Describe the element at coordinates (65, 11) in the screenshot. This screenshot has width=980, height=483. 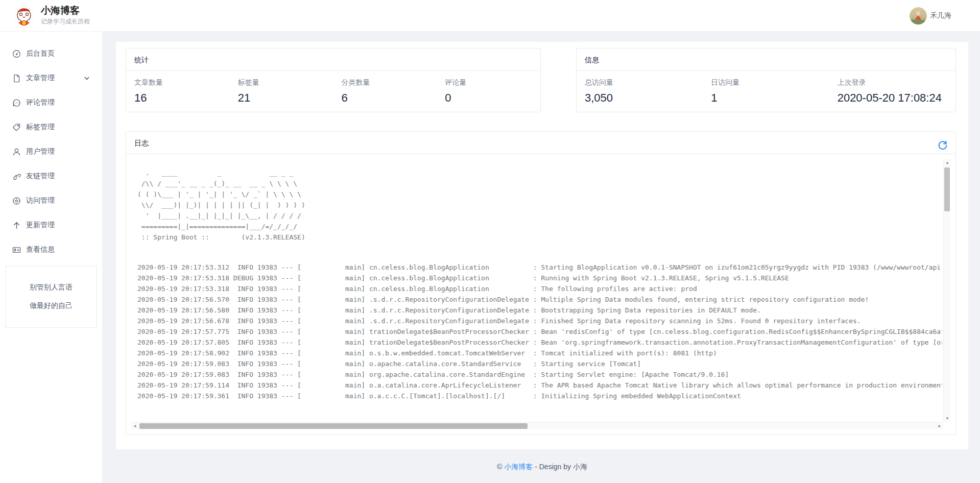
I see `site-title: 小海博客` at that location.